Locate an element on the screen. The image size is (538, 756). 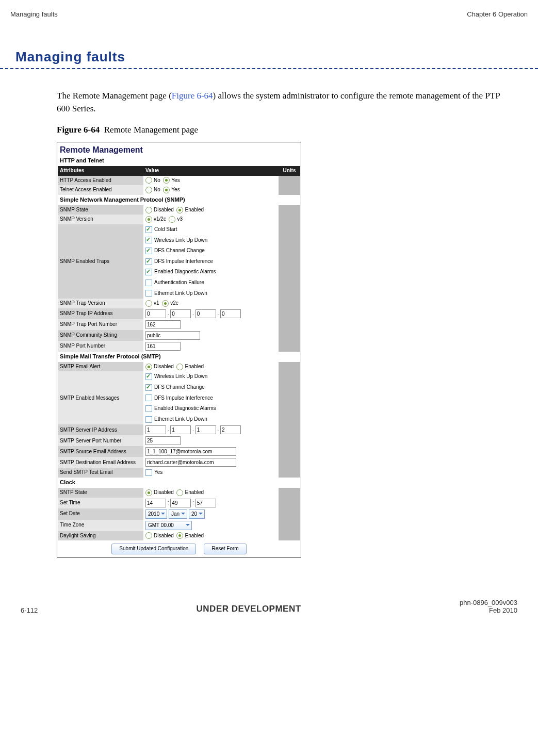
input-snmp-port: 161 is located at coordinates (163, 347).